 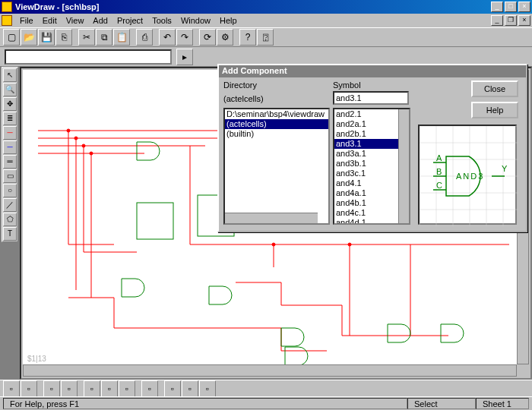 What do you see at coordinates (92, 389) in the screenshot?
I see `b5-button: ▫` at bounding box center [92, 389].